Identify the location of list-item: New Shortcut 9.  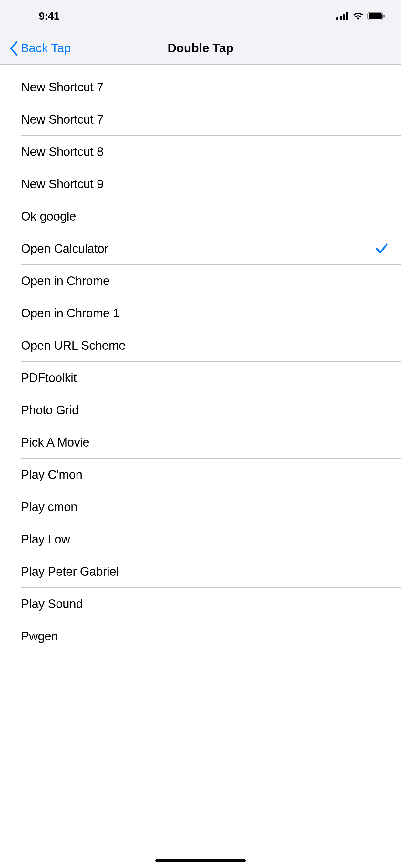
(201, 184).